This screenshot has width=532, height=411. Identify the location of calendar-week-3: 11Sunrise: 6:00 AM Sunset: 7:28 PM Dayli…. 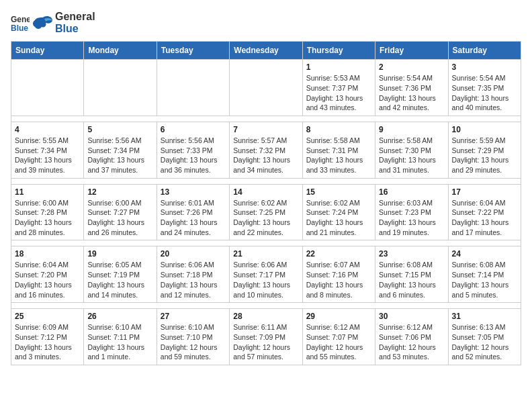
(266, 212).